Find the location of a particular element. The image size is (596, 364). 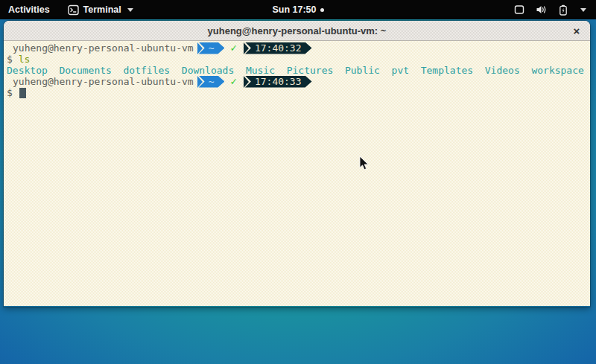

command-text: ls is located at coordinates (25, 60).